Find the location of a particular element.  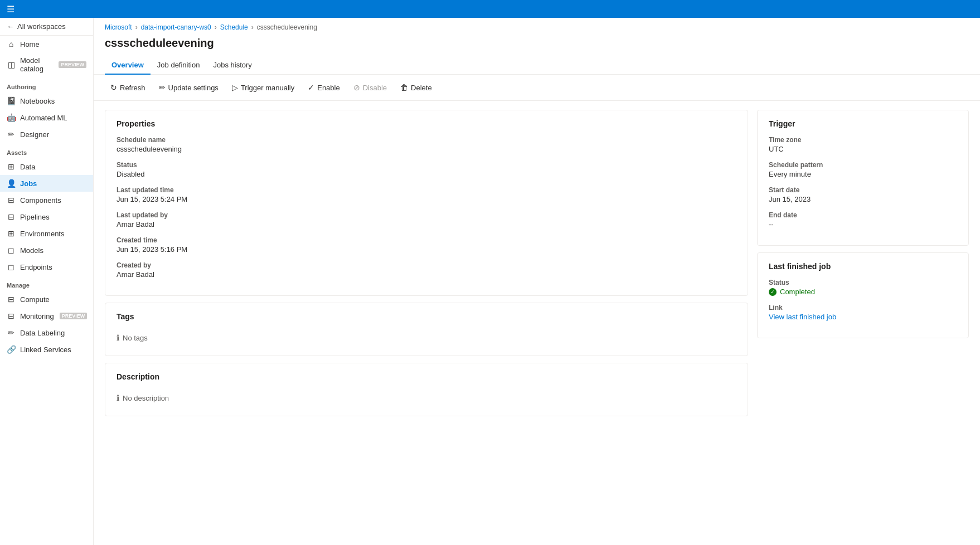

last-updated-time-value: Jun 15, 2023 5:24 PM is located at coordinates (426, 199).